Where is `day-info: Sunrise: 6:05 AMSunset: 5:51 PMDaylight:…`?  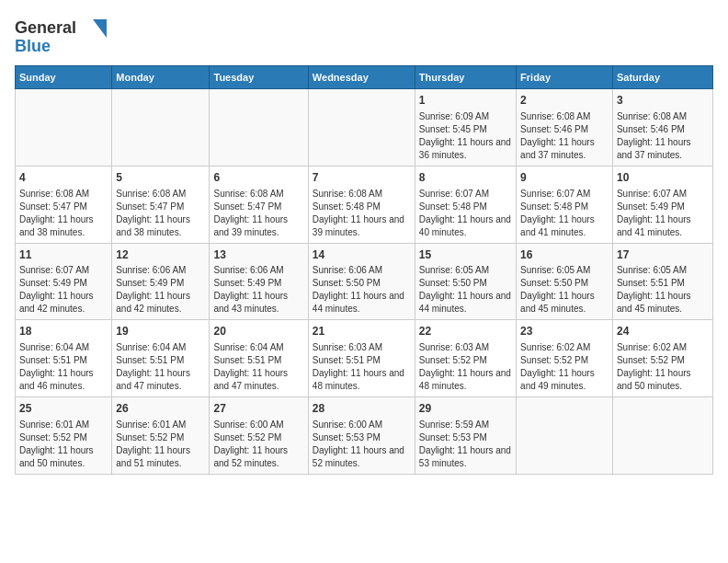 day-info: Sunrise: 6:05 AMSunset: 5:51 PMDaylight:… is located at coordinates (663, 290).